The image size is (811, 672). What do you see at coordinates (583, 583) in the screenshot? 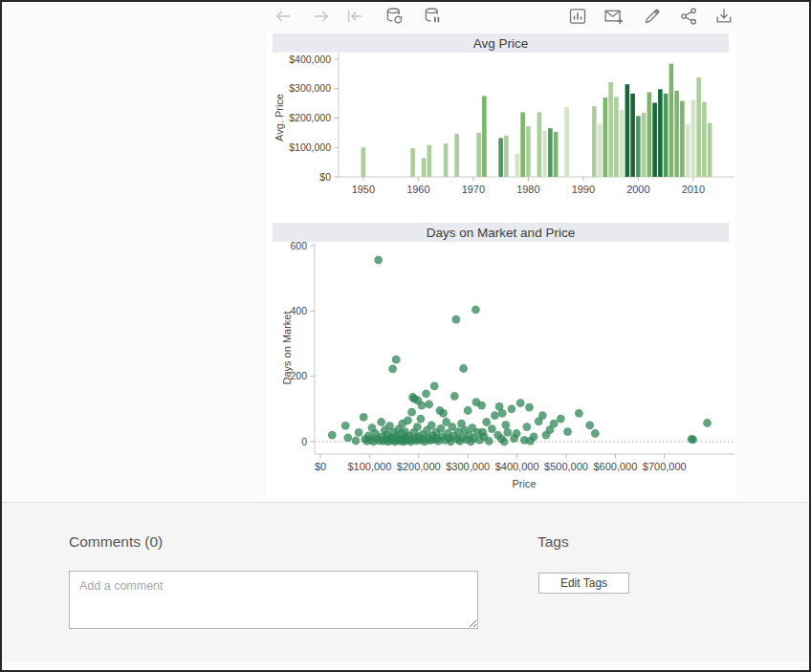
I see `edit-tags-button: Edit Tags` at bounding box center [583, 583].